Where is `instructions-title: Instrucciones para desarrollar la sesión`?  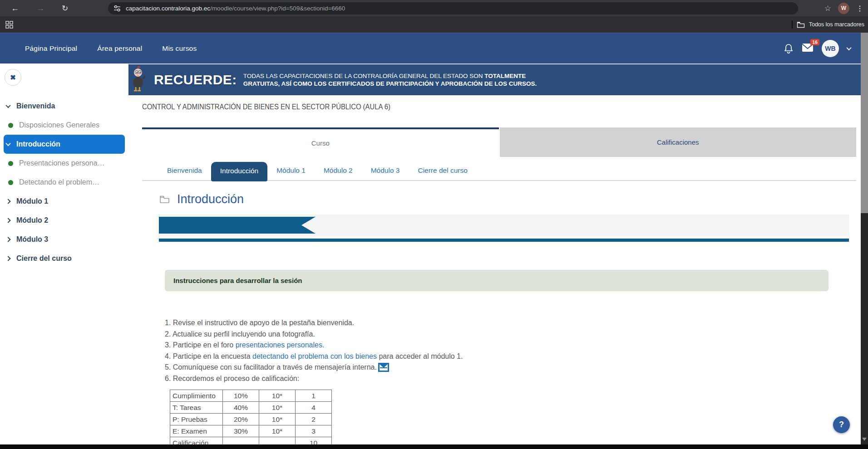
instructions-title: Instrucciones para desarrollar la sesión is located at coordinates (238, 280).